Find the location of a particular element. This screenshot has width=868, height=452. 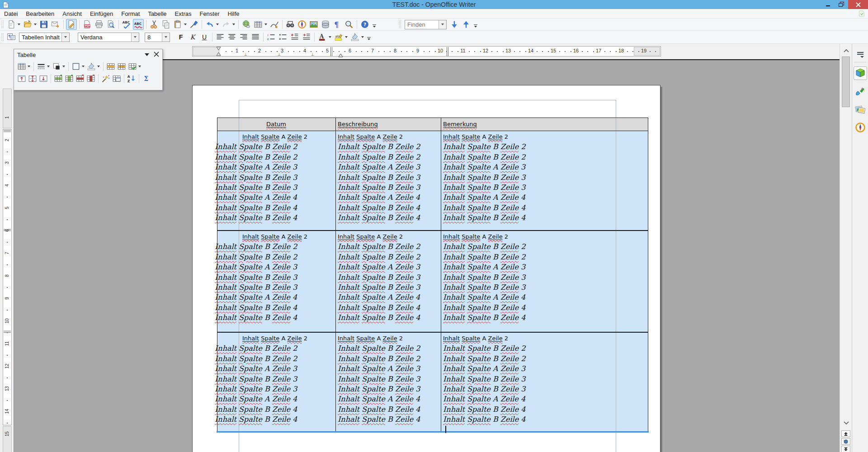

toolbar-gripper is located at coordinates (3, 24).